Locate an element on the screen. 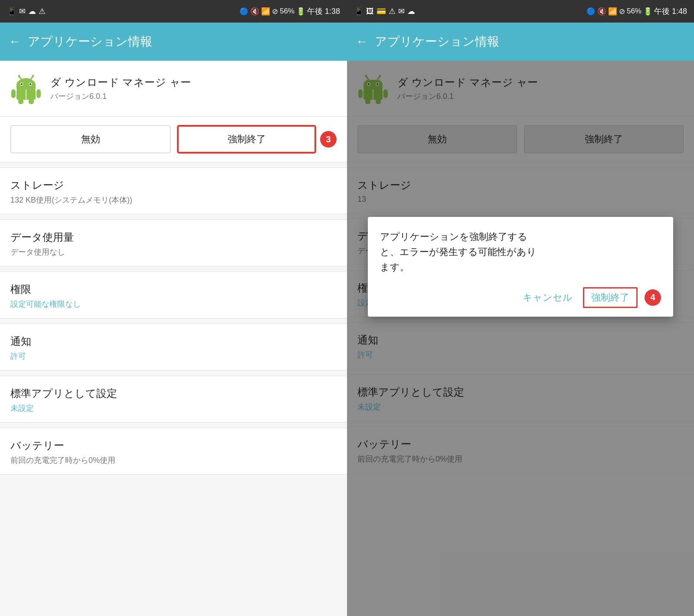 This screenshot has height=616, width=694. bluetooth-icon: 🔵 is located at coordinates (244, 11).